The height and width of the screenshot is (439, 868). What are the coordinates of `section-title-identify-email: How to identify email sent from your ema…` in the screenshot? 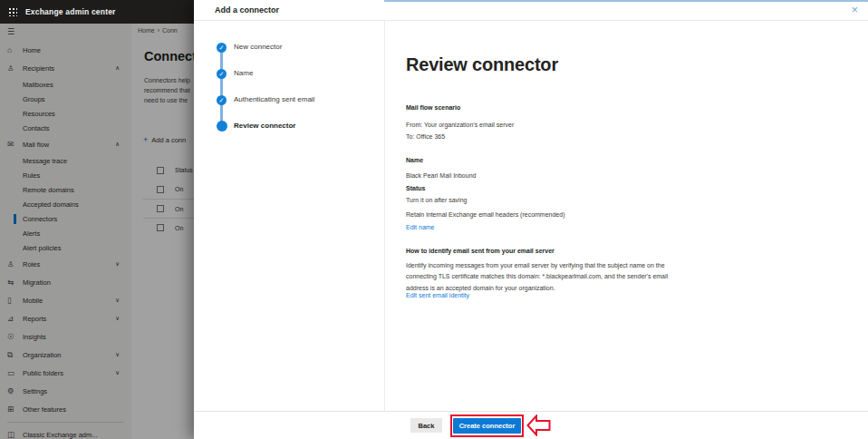 It's located at (542, 250).